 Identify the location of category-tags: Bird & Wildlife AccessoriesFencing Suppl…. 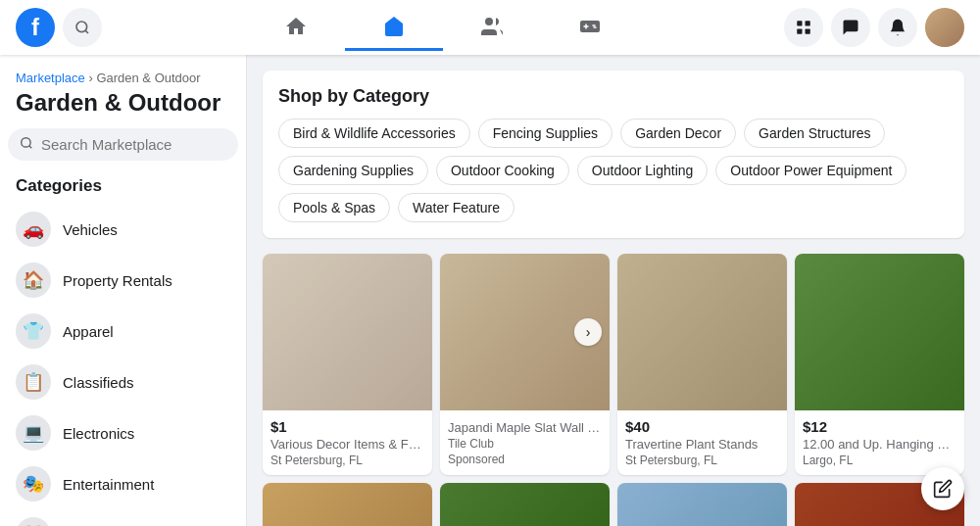
(613, 170).